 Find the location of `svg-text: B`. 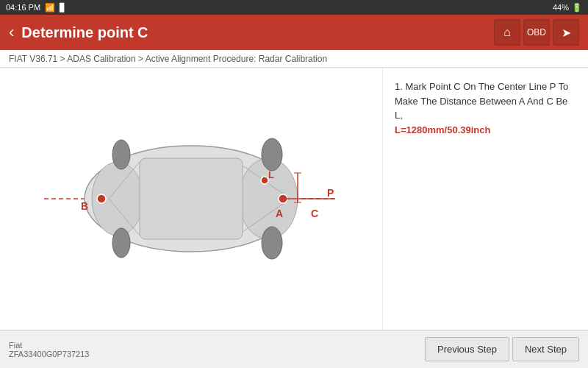

svg-text: B is located at coordinates (85, 206).